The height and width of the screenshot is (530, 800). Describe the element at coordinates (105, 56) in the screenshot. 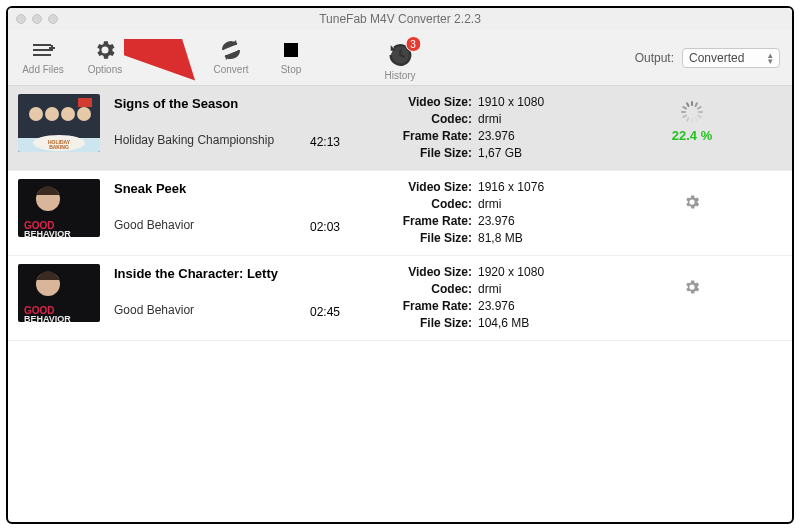

I see `options-button: Options` at that location.